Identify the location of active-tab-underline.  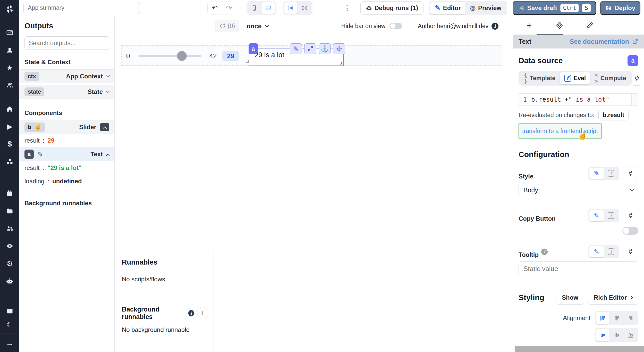
(550, 34).